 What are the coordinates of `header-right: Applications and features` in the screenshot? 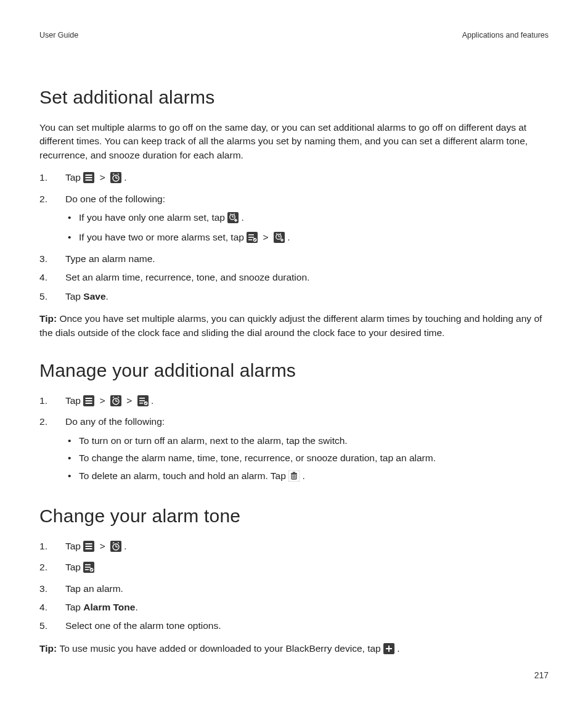 It's located at (505, 35).